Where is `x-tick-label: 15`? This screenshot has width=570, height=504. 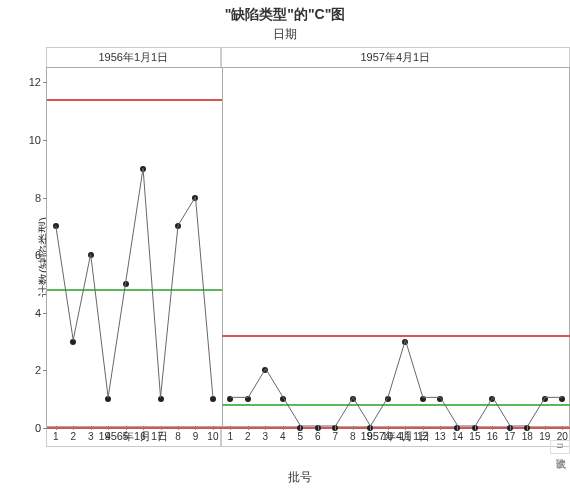 x-tick-label: 15 is located at coordinates (474, 436).